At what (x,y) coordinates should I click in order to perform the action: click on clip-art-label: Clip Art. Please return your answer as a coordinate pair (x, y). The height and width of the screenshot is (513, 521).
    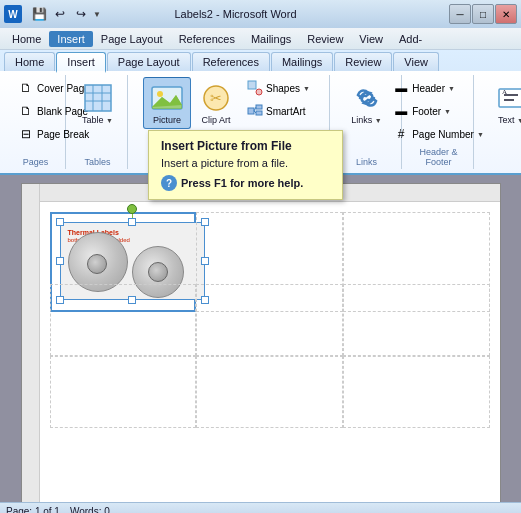
    Looking at the image, I should click on (216, 120).